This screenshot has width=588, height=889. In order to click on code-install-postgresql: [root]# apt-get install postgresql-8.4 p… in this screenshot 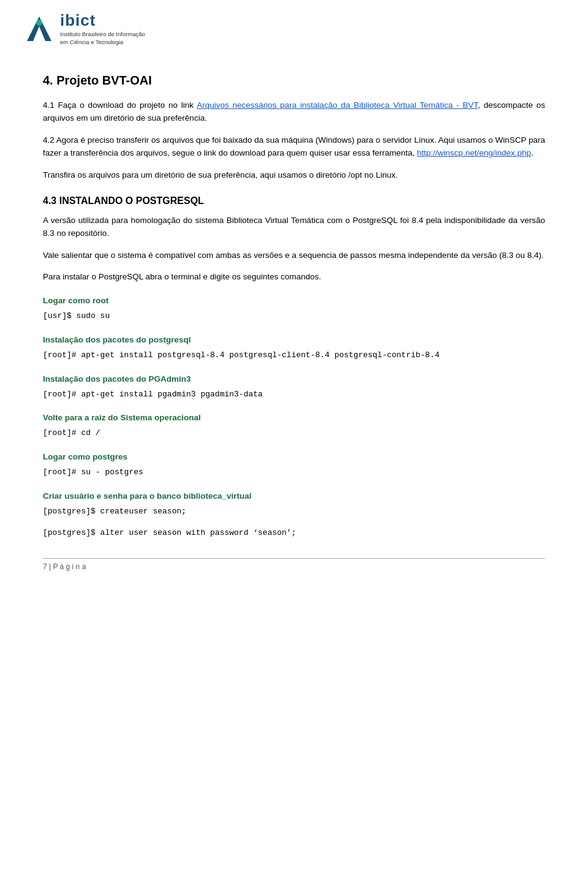, I will do `click(294, 355)`.